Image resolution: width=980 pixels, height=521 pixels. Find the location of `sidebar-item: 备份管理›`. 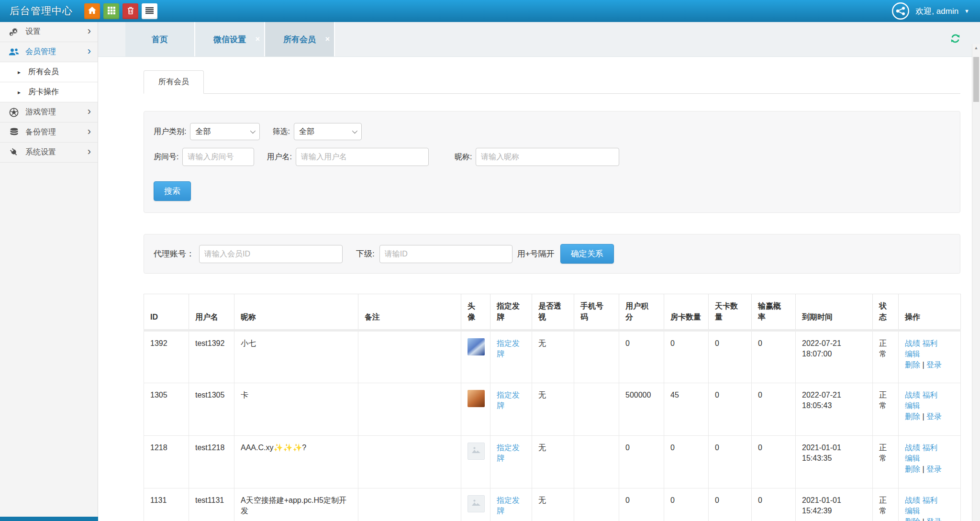

sidebar-item: 备份管理› is located at coordinates (49, 133).